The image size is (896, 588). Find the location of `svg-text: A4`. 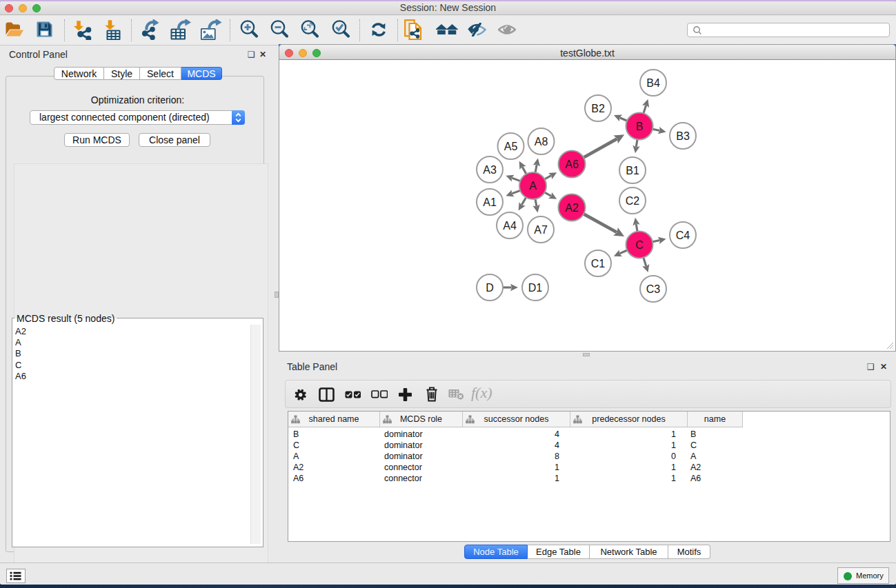

svg-text: A4 is located at coordinates (510, 226).